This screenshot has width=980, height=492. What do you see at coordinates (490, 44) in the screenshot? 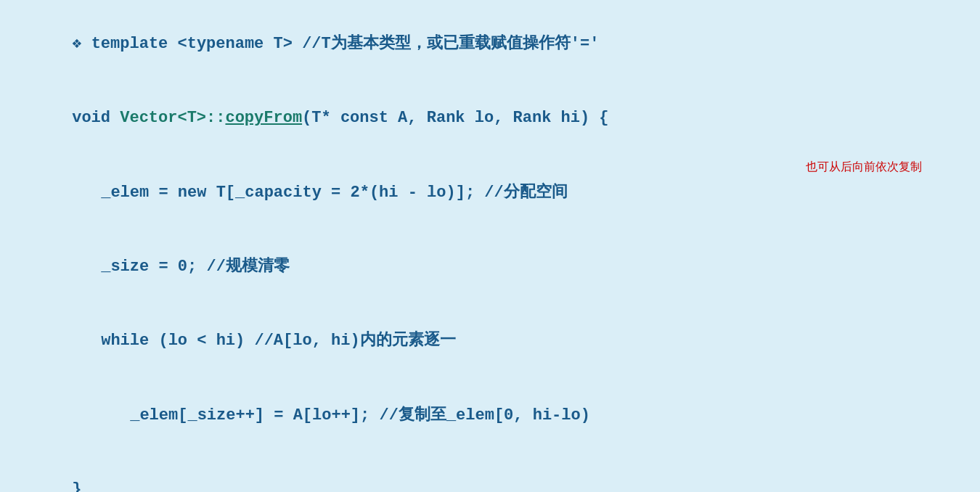
I see `code-line-1: ❖ template <typename T> //T为基本类型，或已重载赋值操…` at bounding box center [490, 44].